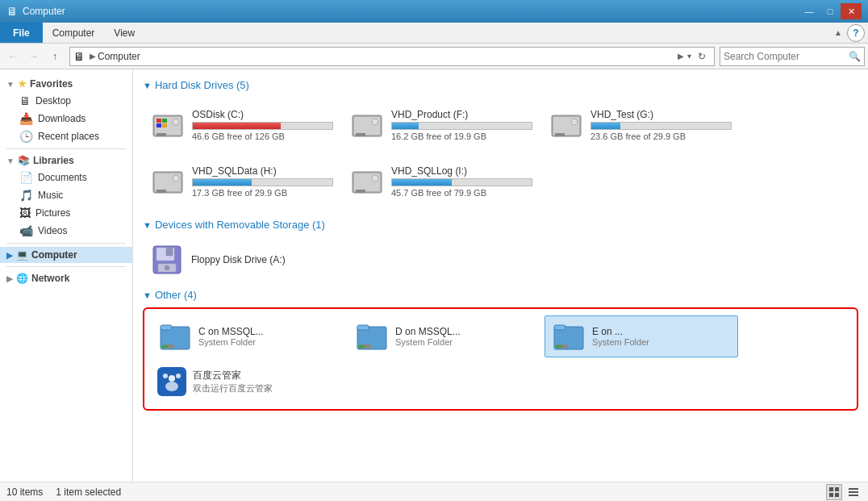 The width and height of the screenshot is (868, 501). I want to click on drive-tile-i: VHD_SQLLog (I:) 45.7 GB free of 79.9 GB, so click(440, 182).